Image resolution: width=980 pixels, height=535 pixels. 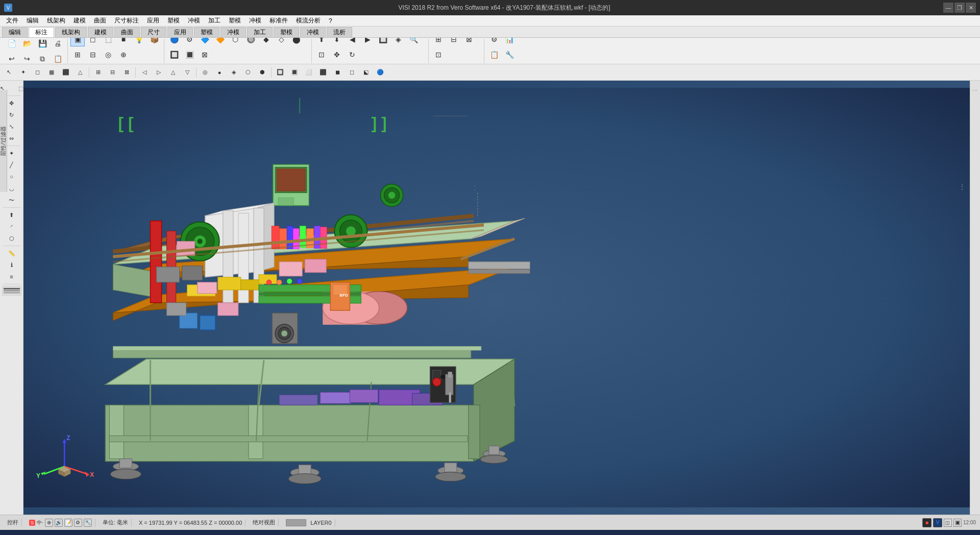 What do you see at coordinates (9, 72) in the screenshot?
I see `t2-btn-select: ↖` at bounding box center [9, 72].